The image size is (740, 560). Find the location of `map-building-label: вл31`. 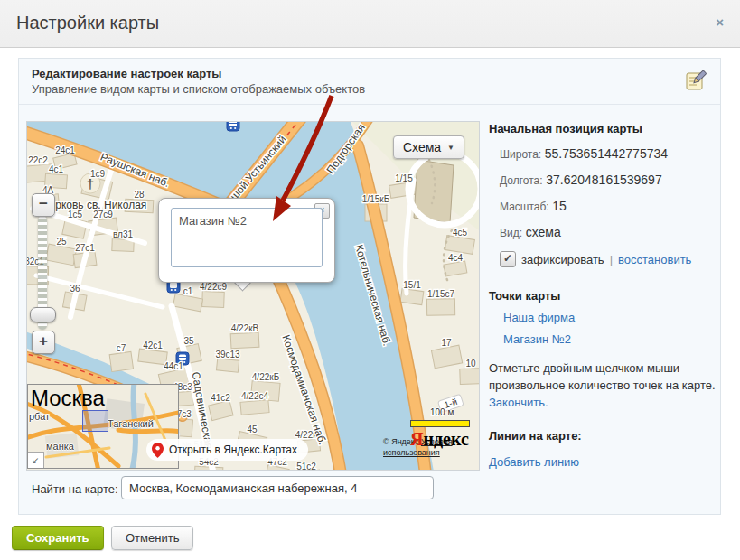

map-building-label: вл31 is located at coordinates (123, 235).